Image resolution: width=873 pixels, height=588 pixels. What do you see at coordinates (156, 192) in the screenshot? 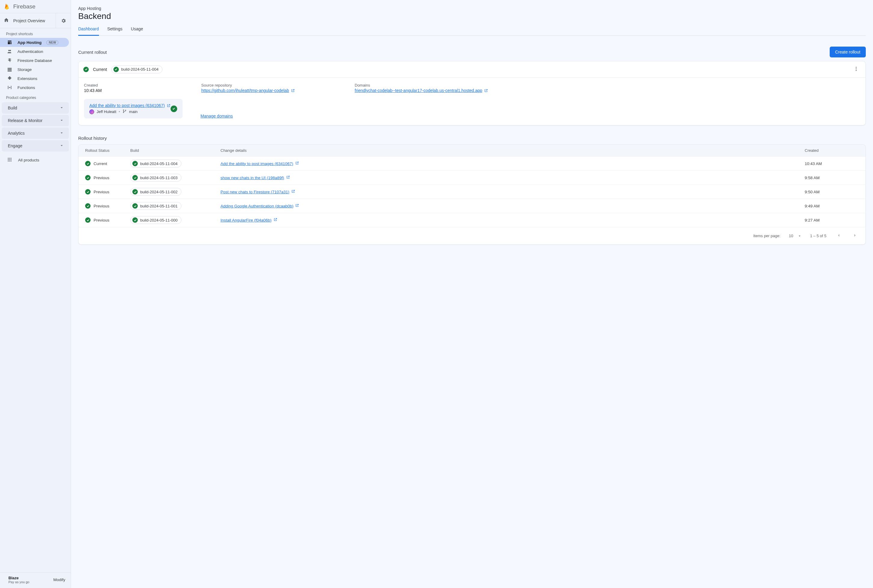
I see `build-chip: build-2024-05-11-002` at bounding box center [156, 192].